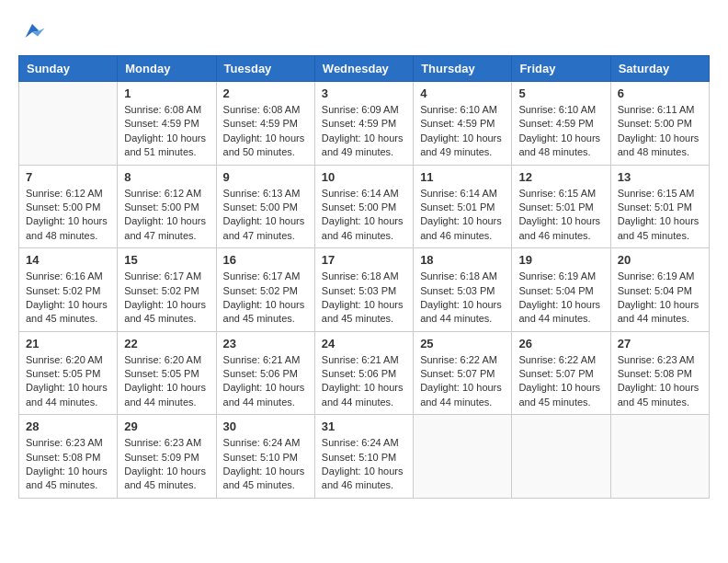 The height and width of the screenshot is (563, 728). I want to click on day-number: 30, so click(266, 427).